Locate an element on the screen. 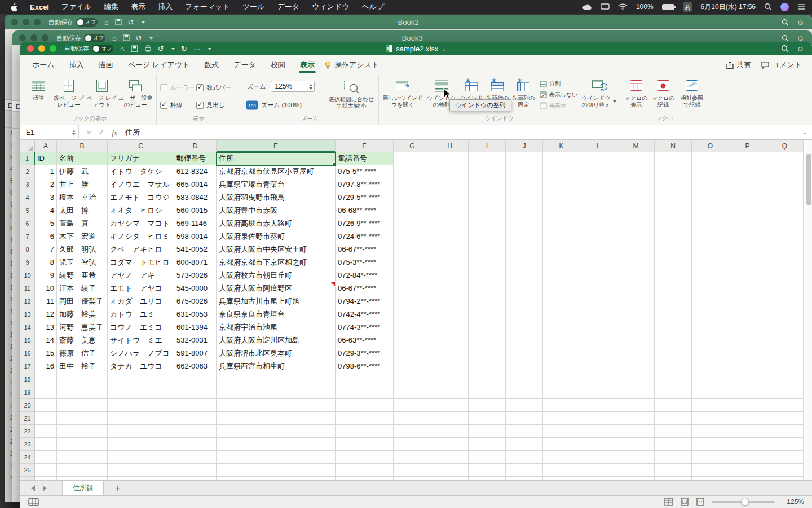 The image size is (812, 508). record-macro-button: マクロの記録 is located at coordinates (663, 93).